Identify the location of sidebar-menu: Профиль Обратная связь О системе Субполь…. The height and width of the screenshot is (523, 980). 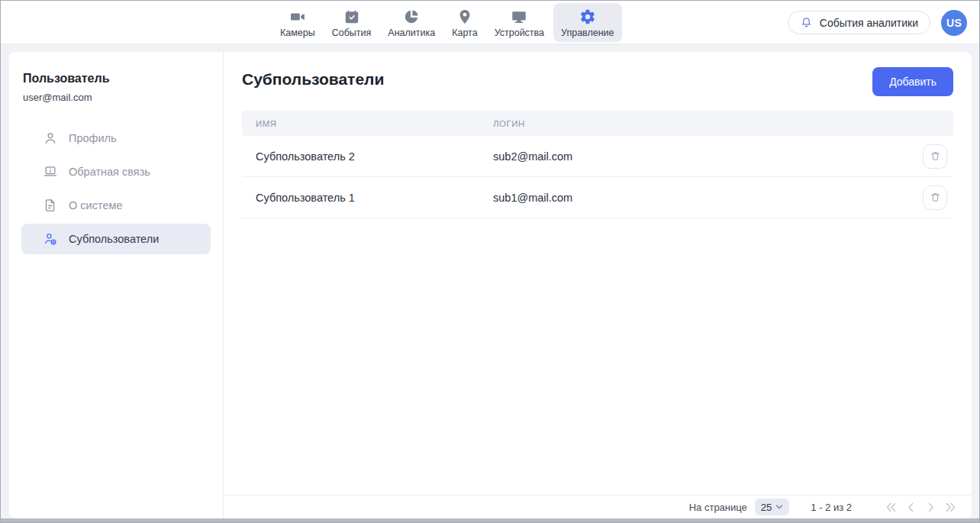
(116, 189).